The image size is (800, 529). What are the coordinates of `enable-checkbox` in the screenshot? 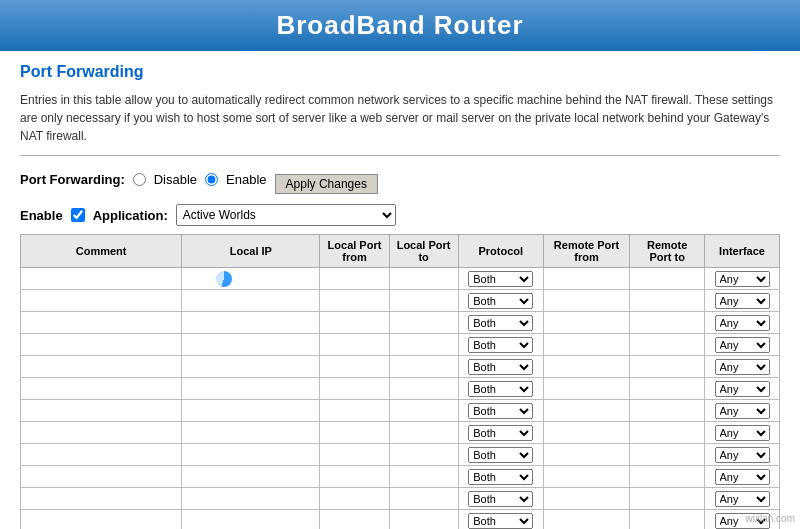 It's located at (78, 215).